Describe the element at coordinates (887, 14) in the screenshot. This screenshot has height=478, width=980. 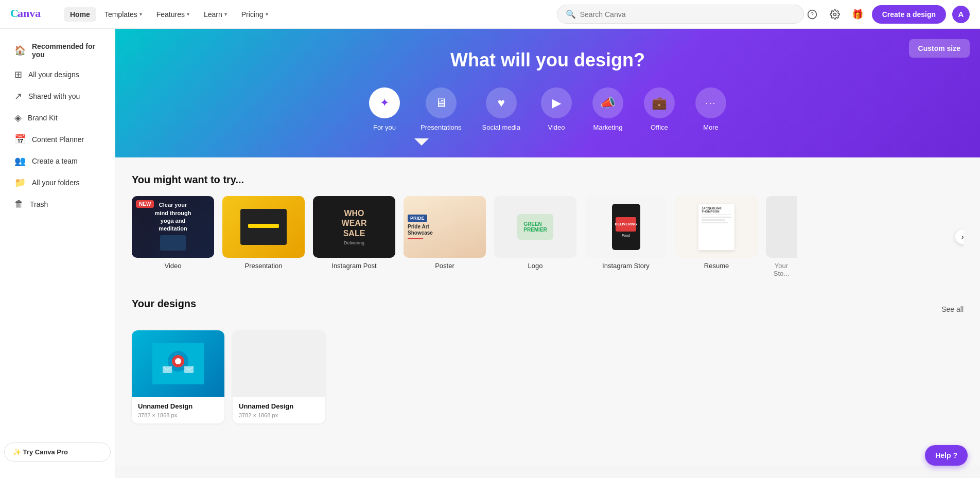
I see `nav-actions: ? 🎁 Create a design A` at that location.